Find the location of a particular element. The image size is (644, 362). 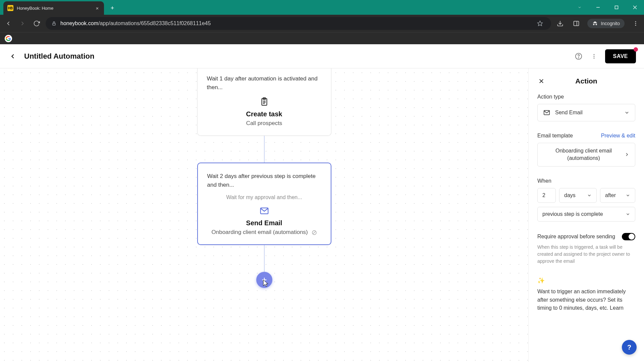

tab-title: HoneyBook: Home is located at coordinates (54, 8).